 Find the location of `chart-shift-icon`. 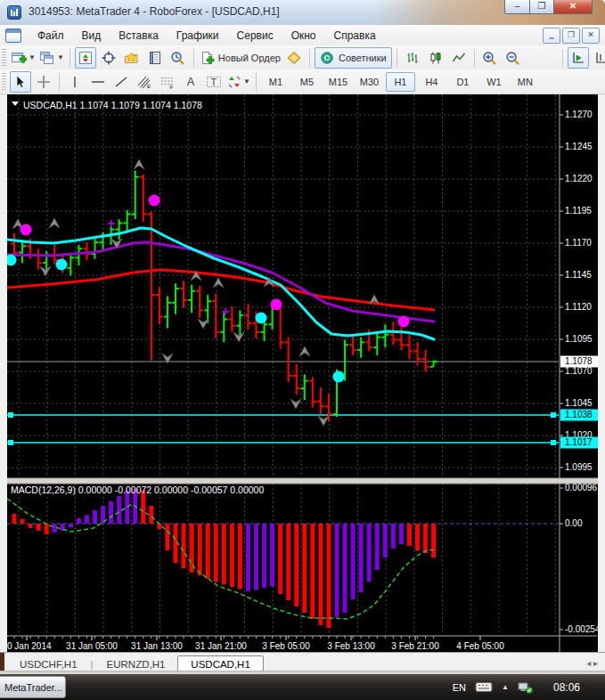

chart-shift-icon is located at coordinates (600, 58).